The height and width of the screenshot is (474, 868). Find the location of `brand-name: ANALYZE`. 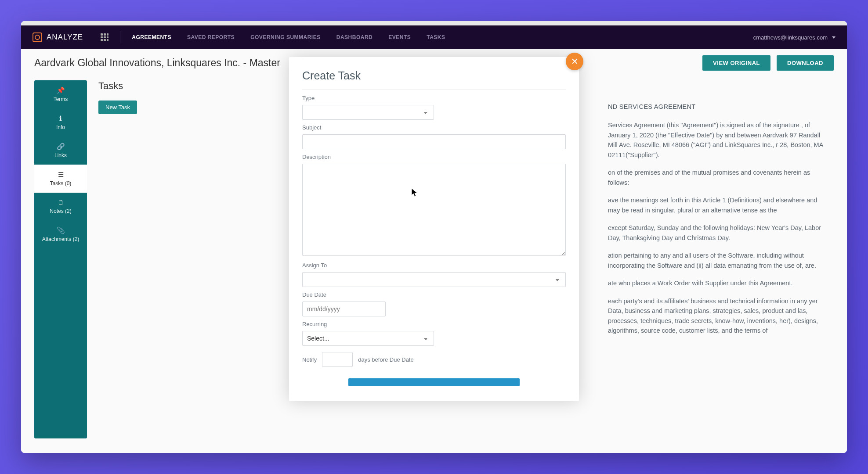

brand-name: ANALYZE is located at coordinates (65, 37).